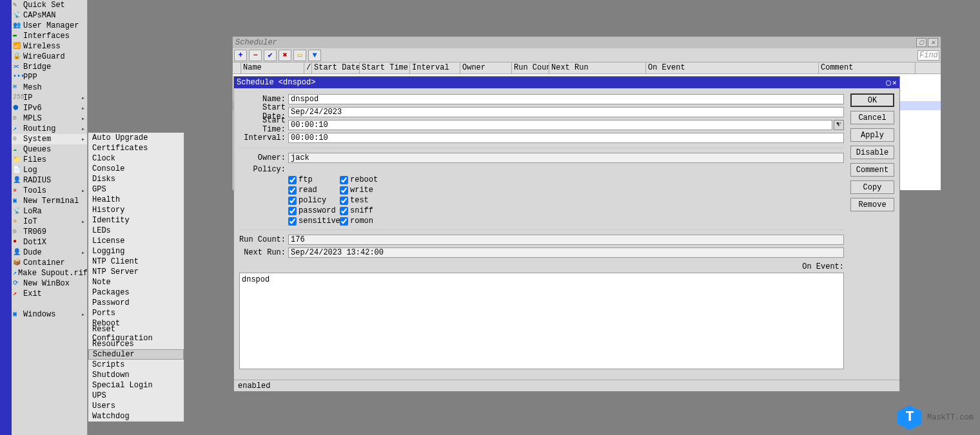 Image resolution: width=980 pixels, height=435 pixels. Describe the element at coordinates (542, 321) in the screenshot. I see `on-event-textarea` at that location.